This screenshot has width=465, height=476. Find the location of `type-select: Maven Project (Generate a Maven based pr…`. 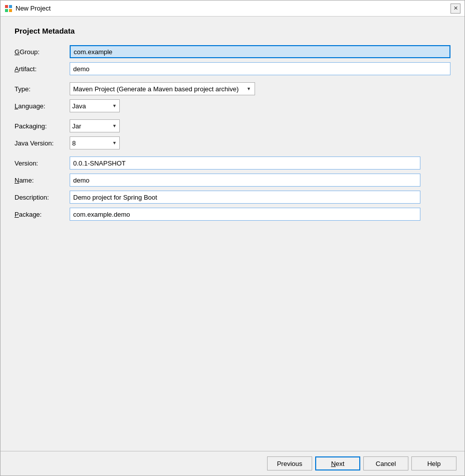

type-select: Maven Project (Generate a Maven based pr… is located at coordinates (162, 89).